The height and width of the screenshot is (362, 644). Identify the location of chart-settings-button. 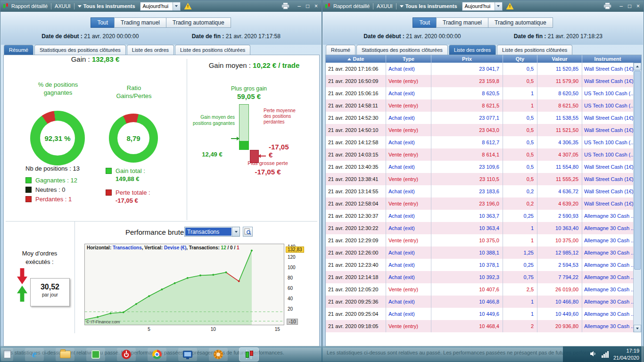
(248, 232).